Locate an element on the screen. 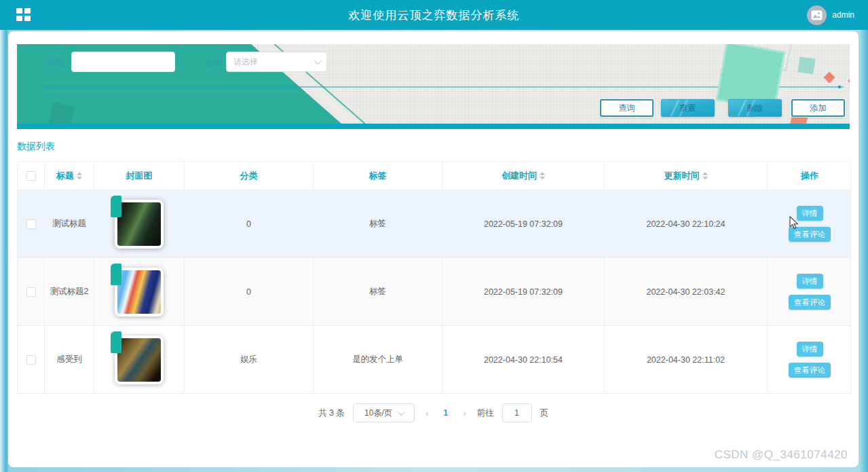  col-tag: 标签 is located at coordinates (378, 176).